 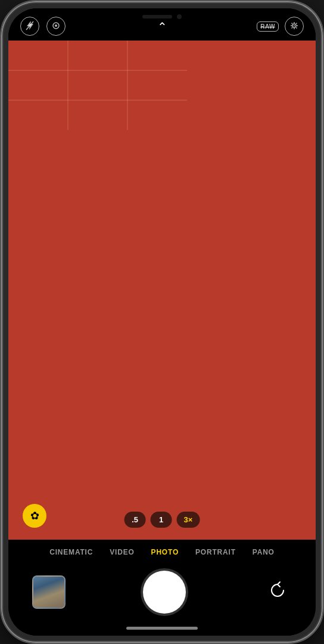 I want to click on zoom-3x-button: 3×, so click(x=188, y=520).